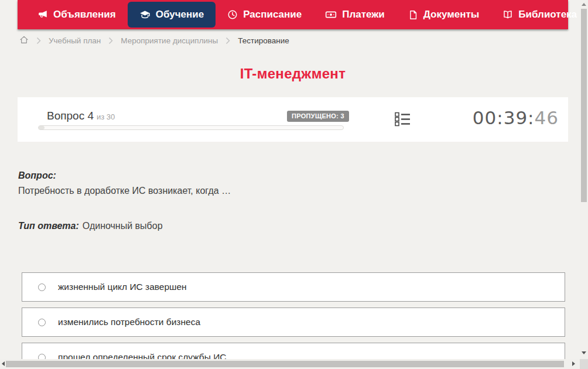 Image resolution: width=588 pixels, height=369 pixels. I want to click on banknote-icon, so click(331, 15).